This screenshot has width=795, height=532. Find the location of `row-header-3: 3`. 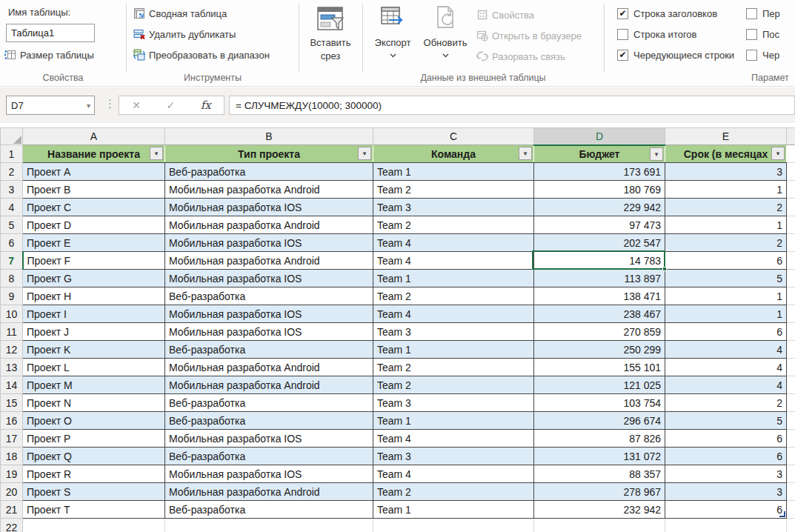

row-header-3: 3 is located at coordinates (12, 190).